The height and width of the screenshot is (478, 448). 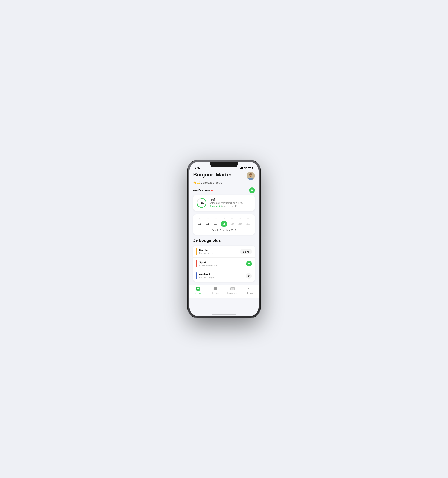 What do you see at coordinates (252, 190) in the screenshot?
I see `close-notifications-button: ✕` at bounding box center [252, 190].